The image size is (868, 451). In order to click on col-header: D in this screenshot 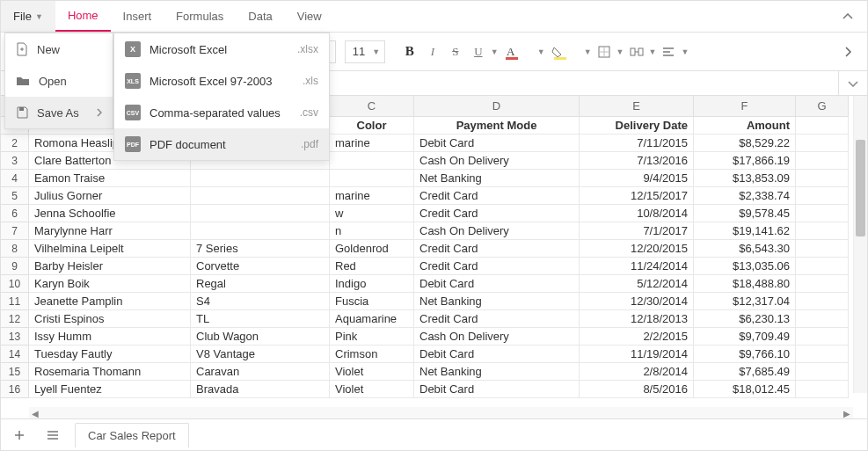, I will do `click(497, 106)`.